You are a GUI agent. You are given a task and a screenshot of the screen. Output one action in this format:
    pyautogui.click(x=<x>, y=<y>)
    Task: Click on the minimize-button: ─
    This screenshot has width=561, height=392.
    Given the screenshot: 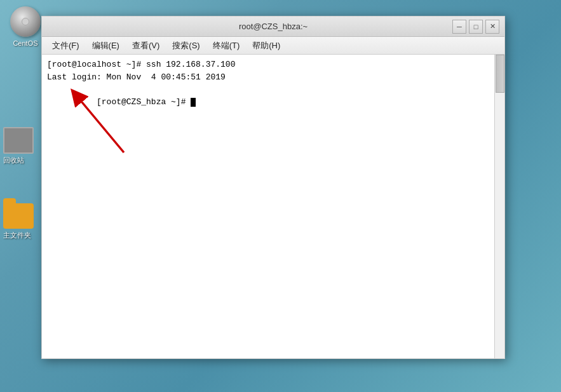 What is the action you would take?
    pyautogui.click(x=459, y=27)
    